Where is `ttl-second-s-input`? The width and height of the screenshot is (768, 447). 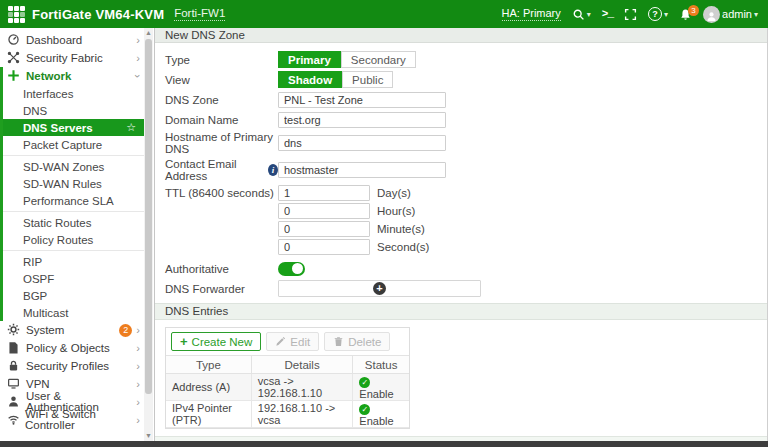
ttl-second-s-input is located at coordinates (324, 247).